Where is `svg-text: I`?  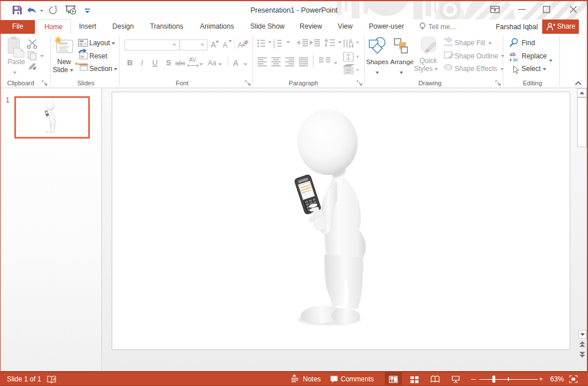 svg-text: I is located at coordinates (142, 63).